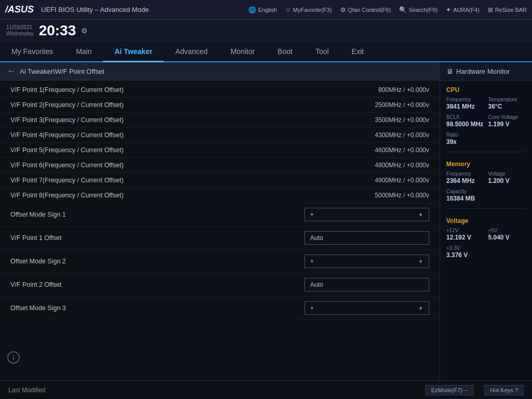 The width and height of the screenshot is (532, 399). What do you see at coordinates (220, 165) in the screenshot?
I see `vf-point-6-row: V/F Point 6(Frequency / Current Offset) …` at bounding box center [220, 165].